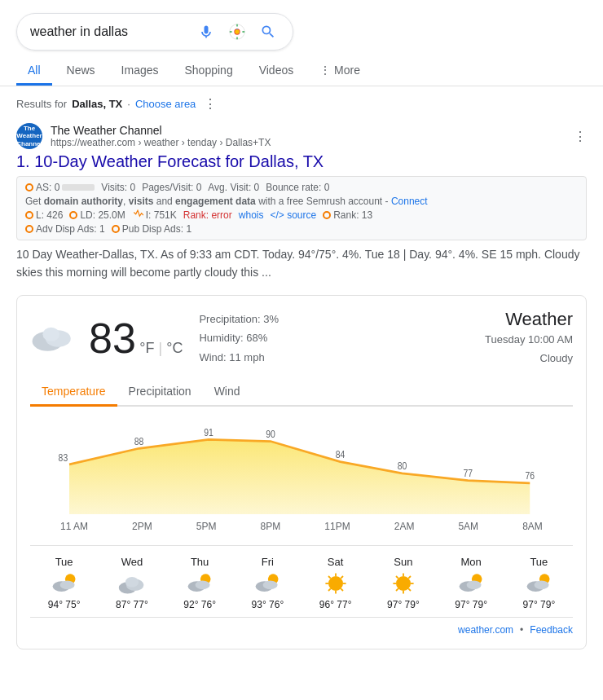  What do you see at coordinates (160, 393) in the screenshot?
I see `weather-tab-precipitation: Precipitation` at bounding box center [160, 393].